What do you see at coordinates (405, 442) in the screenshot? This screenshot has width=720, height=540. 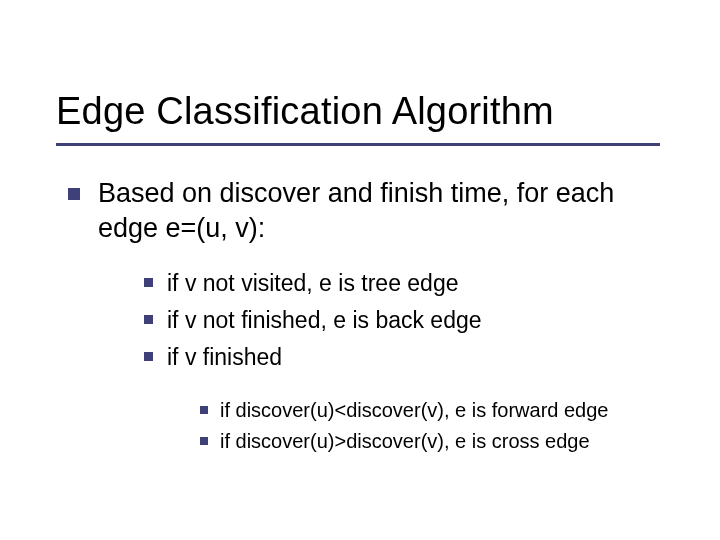 I see `list-item-text: if discover(u)>discover(v), e is cross e…` at bounding box center [405, 442].